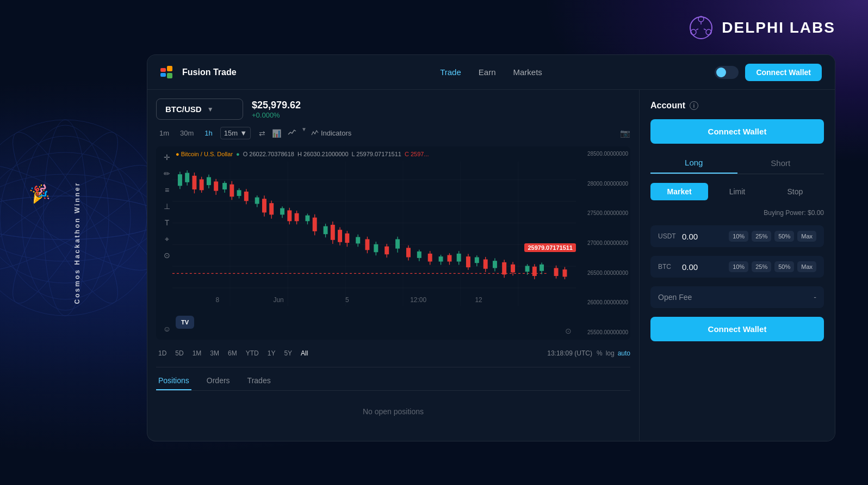 The width and height of the screenshot is (868, 485). Describe the element at coordinates (599, 353) in the screenshot. I see `chart-opt-pct: %` at that location.